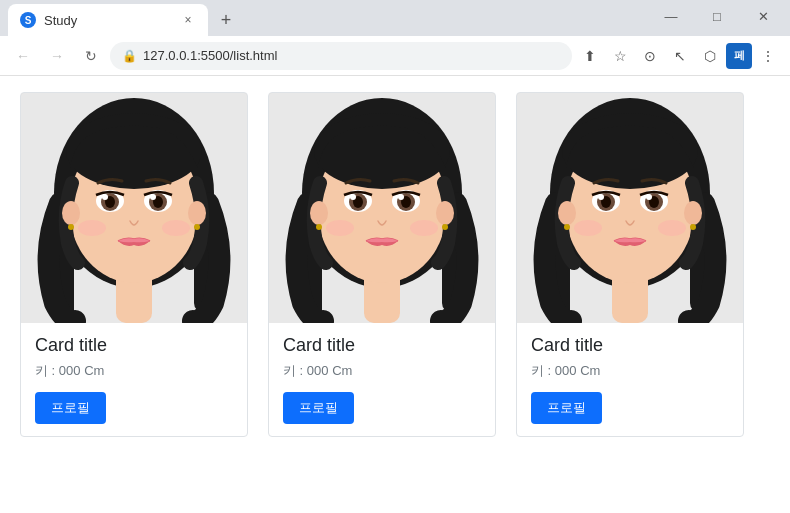  I want to click on card-body-2: Card title 키 : 000 Cm 프로필, so click(382, 380).